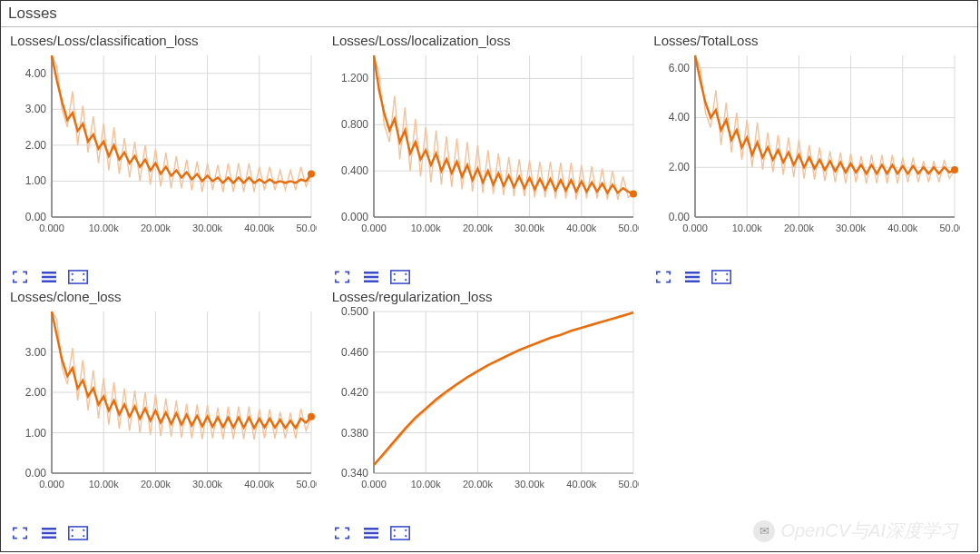 This screenshot has height=554, width=980. What do you see at coordinates (489, 15) in the screenshot?
I see `section-header: Losses` at bounding box center [489, 15].